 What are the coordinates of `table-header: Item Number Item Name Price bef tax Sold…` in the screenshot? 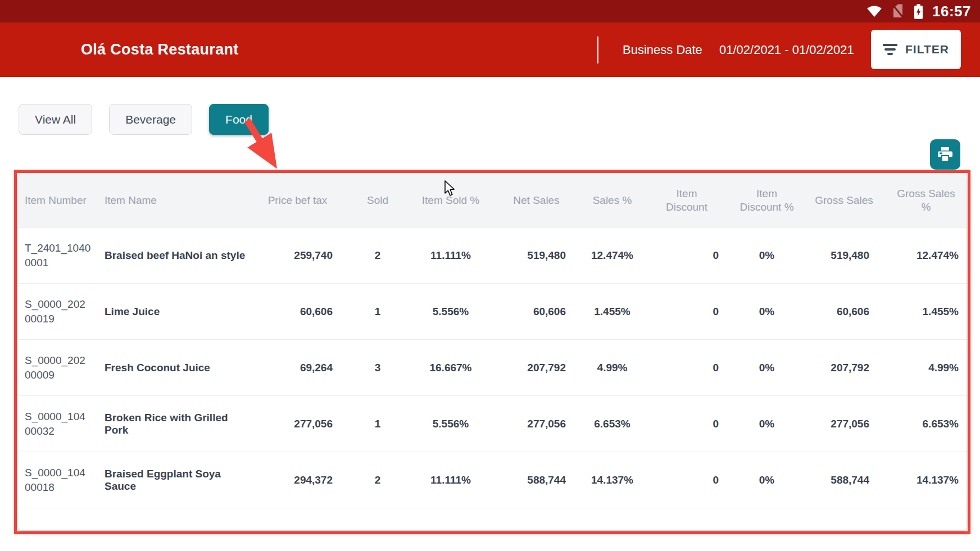 It's located at (492, 201).